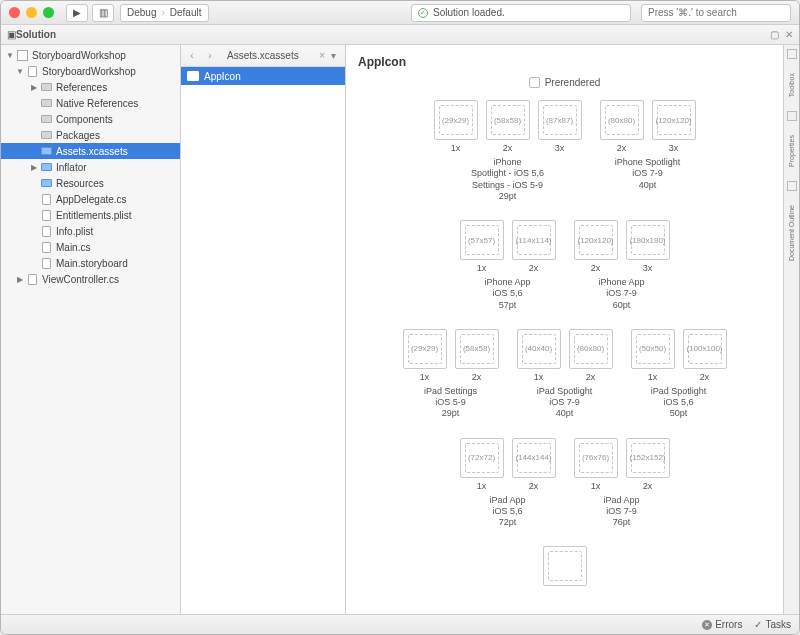 This screenshot has height=635, width=800. What do you see at coordinates (716, 13) in the screenshot?
I see `search-input` at bounding box center [716, 13].